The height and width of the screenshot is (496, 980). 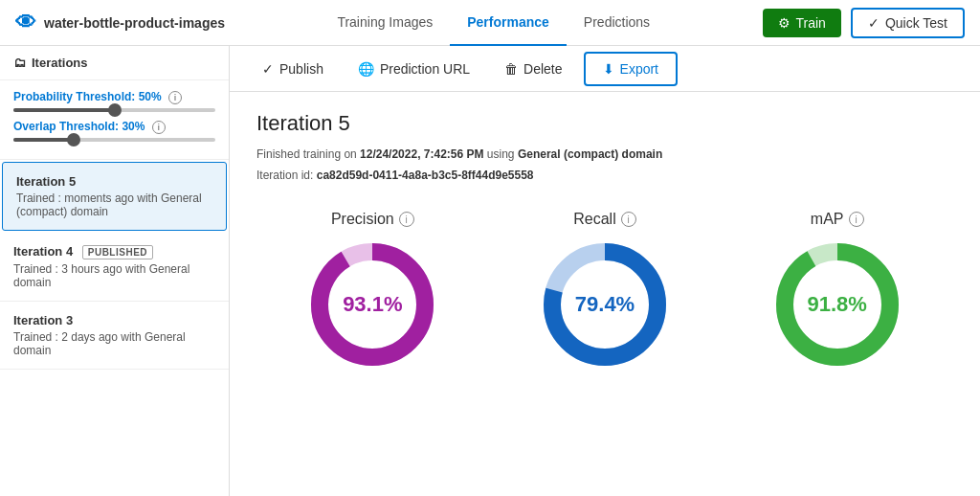 I want to click on iteration-4-name: Iteration 4 PUBLISHED, so click(x=115, y=252).